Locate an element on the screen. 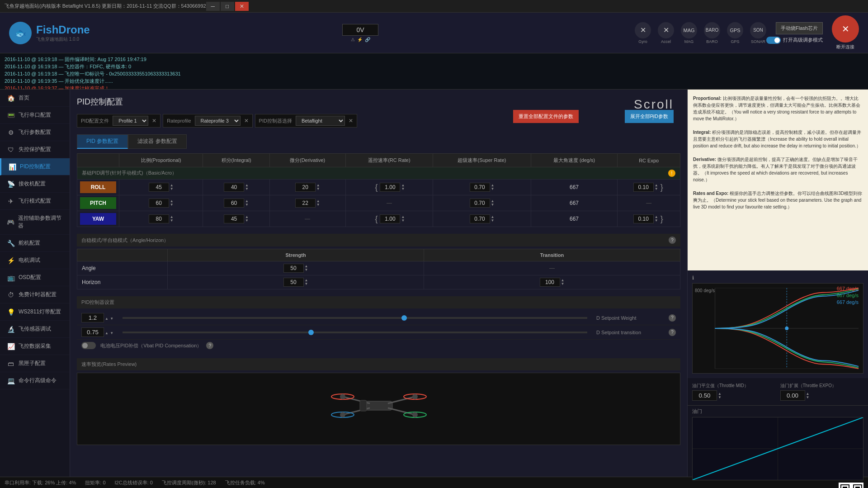 The width and height of the screenshot is (868, 488). vbat-toggle is located at coordinates (89, 346).